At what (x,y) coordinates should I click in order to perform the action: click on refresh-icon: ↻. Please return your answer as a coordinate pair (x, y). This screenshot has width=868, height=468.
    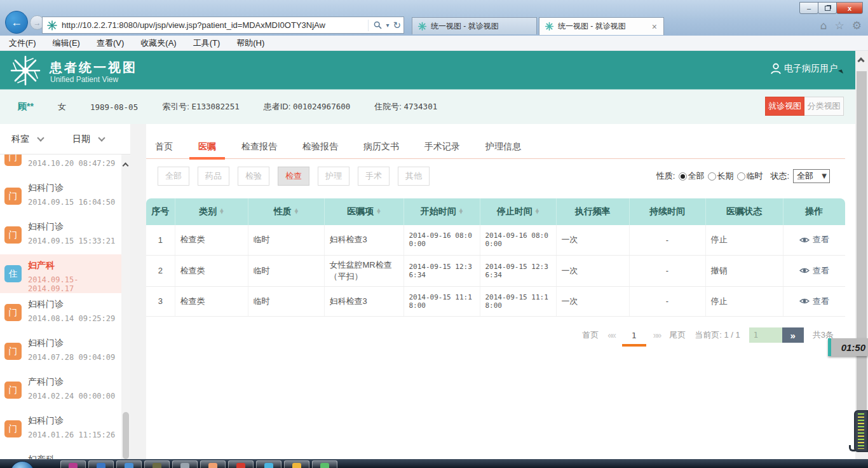
    Looking at the image, I should click on (397, 25).